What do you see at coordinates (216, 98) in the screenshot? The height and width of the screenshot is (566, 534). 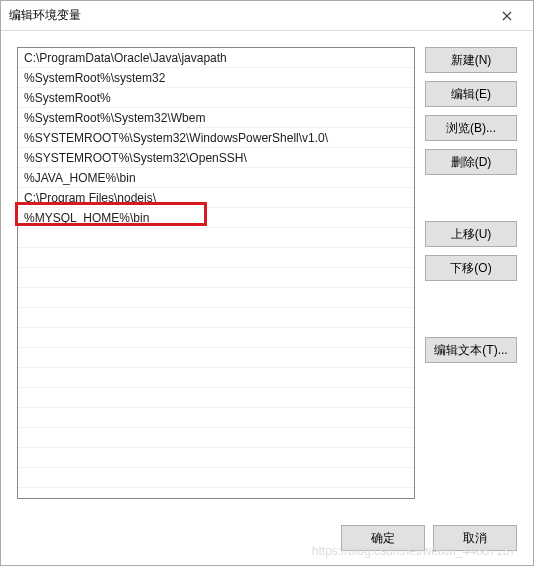 I see `list-item: %SystemRoot%` at bounding box center [216, 98].